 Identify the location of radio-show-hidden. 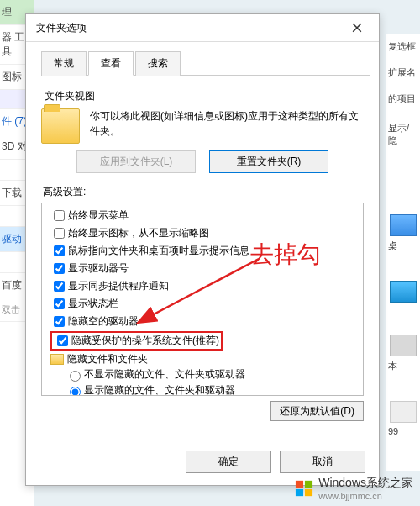
(76, 392).